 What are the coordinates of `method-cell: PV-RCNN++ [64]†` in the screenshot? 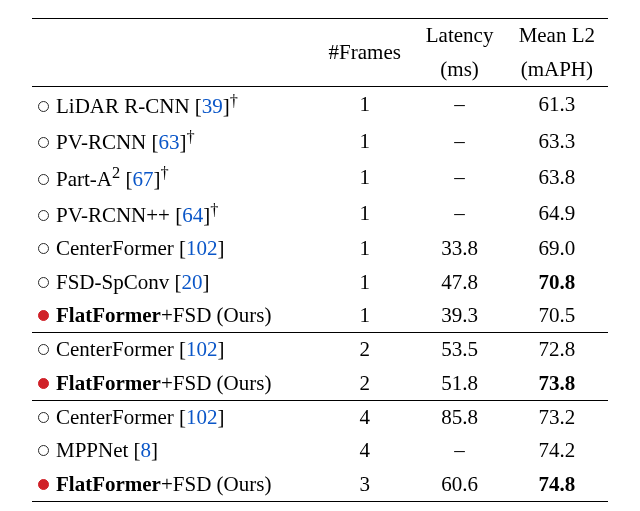 It's located at (174, 214).